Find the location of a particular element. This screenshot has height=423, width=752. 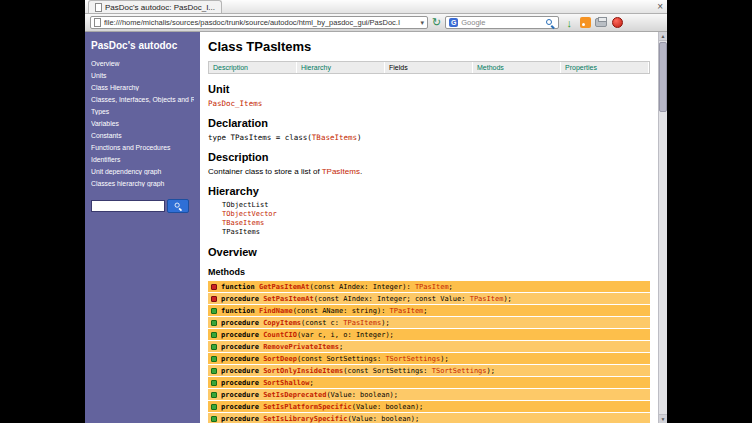

scrollbar: ▲ ▼ is located at coordinates (662, 228).